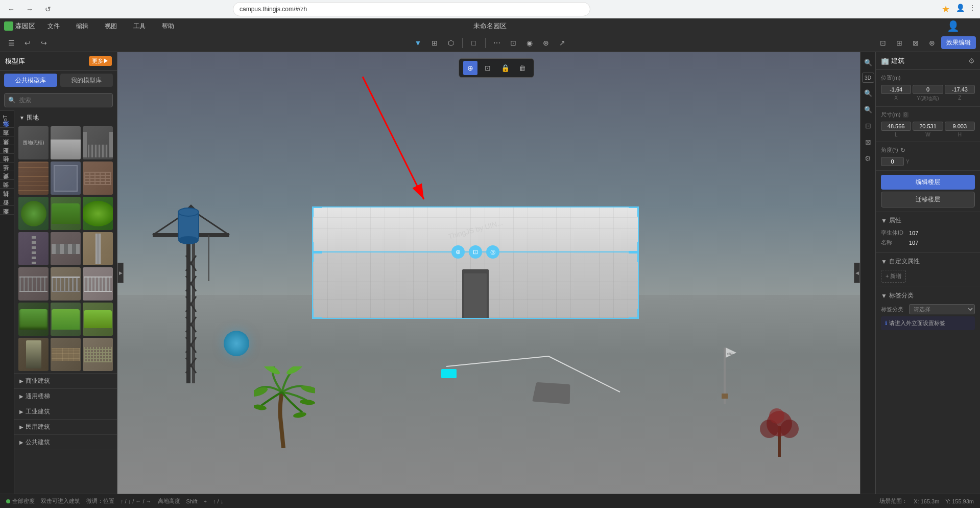 This screenshot has width=980, height=508. What do you see at coordinates (562, 43) in the screenshot?
I see `export-tool: ↗` at bounding box center [562, 43].